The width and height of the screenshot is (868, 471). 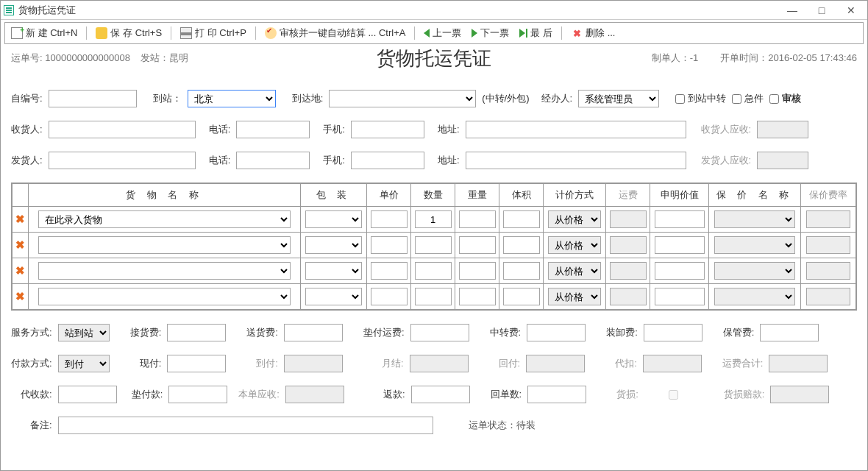 I want to click on sender-phone-input, so click(x=273, y=160).